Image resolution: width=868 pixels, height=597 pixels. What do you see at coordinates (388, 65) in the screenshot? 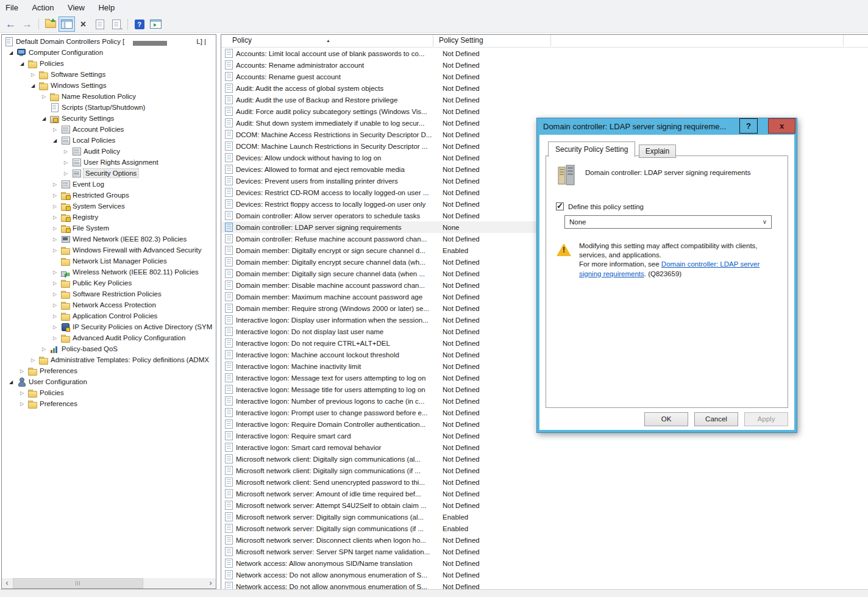
I see `policy-row: Accounts: Rename administrator accountNo…` at bounding box center [388, 65].